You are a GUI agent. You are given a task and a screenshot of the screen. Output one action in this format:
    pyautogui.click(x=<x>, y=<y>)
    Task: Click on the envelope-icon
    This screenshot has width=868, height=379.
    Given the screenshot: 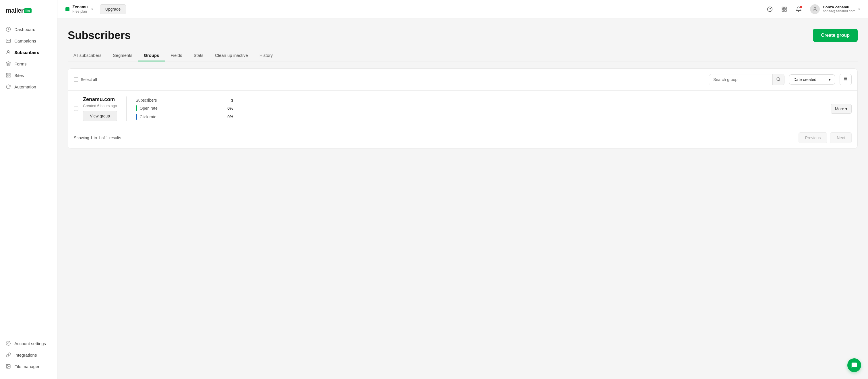 What is the action you would take?
    pyautogui.click(x=8, y=41)
    